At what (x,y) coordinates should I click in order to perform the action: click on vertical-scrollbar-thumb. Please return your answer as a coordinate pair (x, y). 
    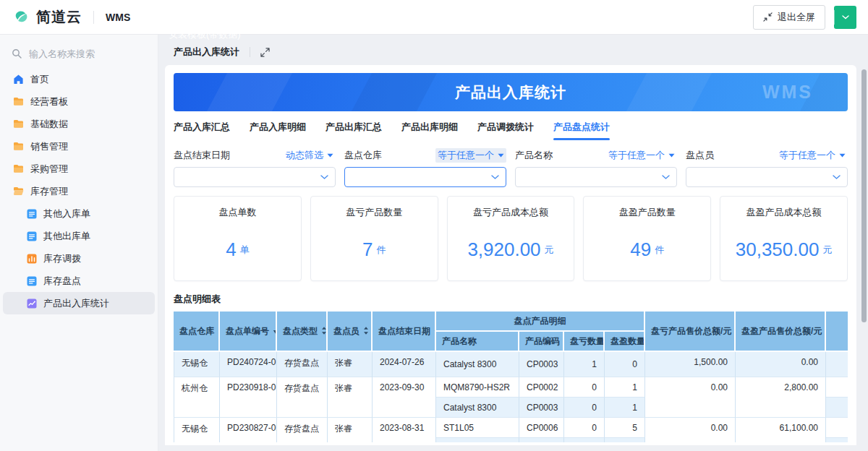
    Looking at the image, I should click on (864, 196).